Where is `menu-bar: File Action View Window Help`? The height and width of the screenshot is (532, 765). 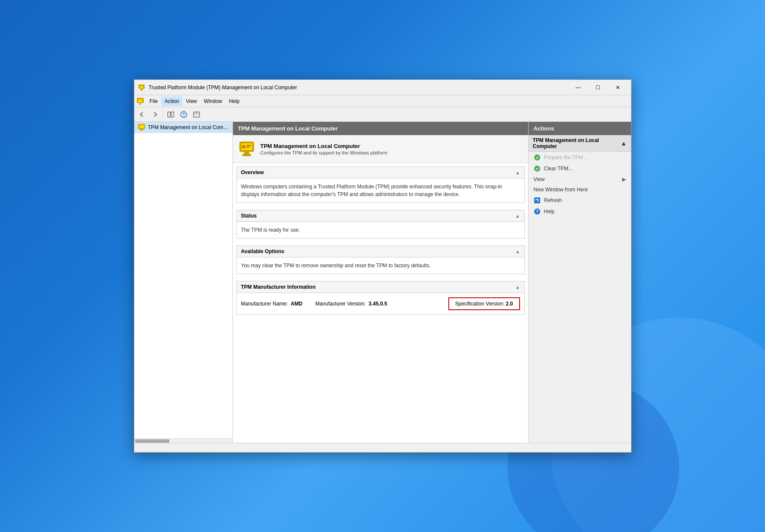 menu-bar: File Action View Window Help is located at coordinates (383, 101).